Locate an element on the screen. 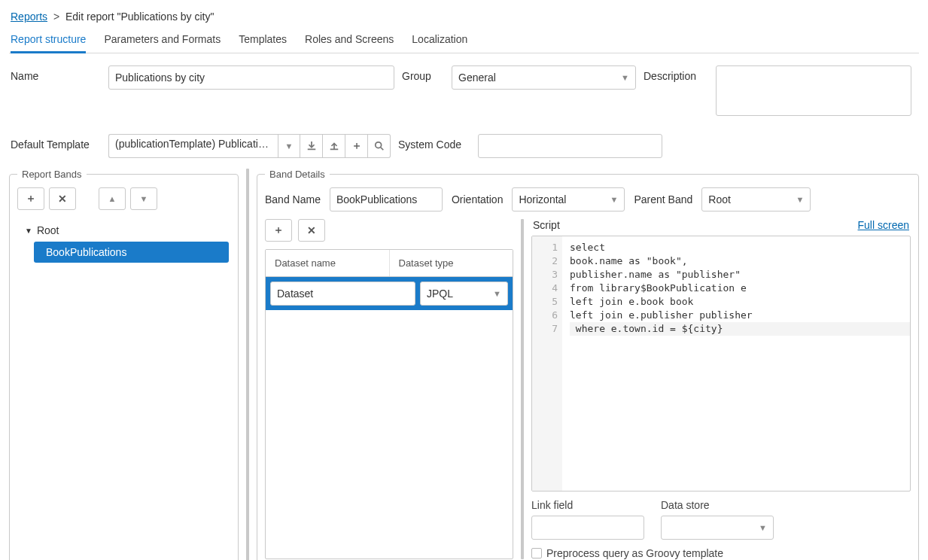 This screenshot has width=928, height=560. dataset-table: Dataset name Dataset type JPQL ▼ is located at coordinates (389, 404).